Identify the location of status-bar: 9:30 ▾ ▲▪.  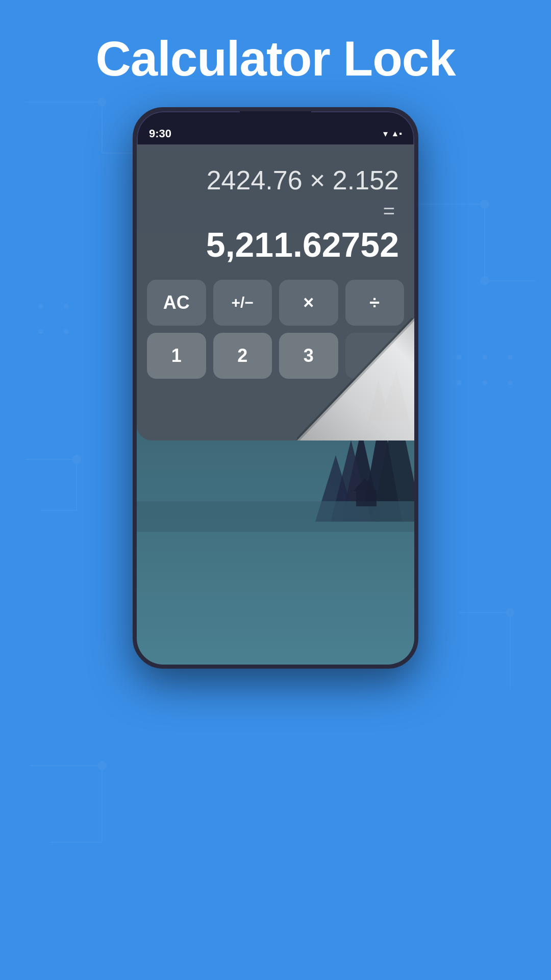
(276, 134).